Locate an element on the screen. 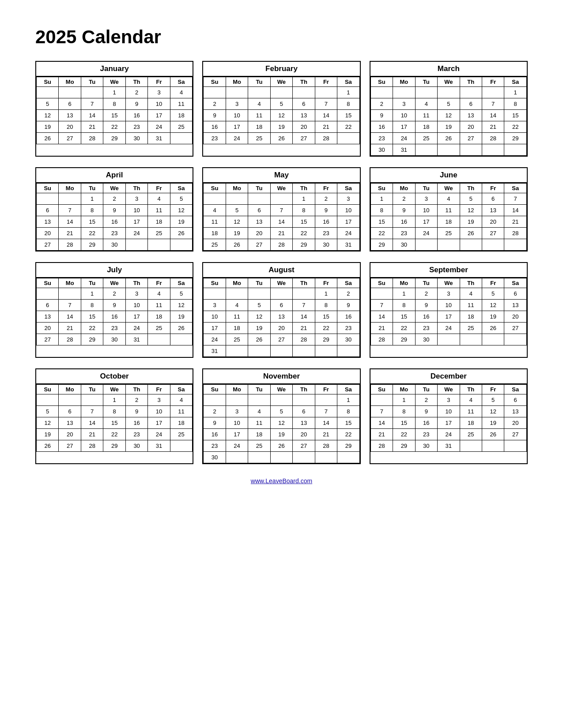 Image resolution: width=563 pixels, height=728 pixels. month-table-february: SuMoTuWeThFrSa12345678910111213141516171… is located at coordinates (281, 110).